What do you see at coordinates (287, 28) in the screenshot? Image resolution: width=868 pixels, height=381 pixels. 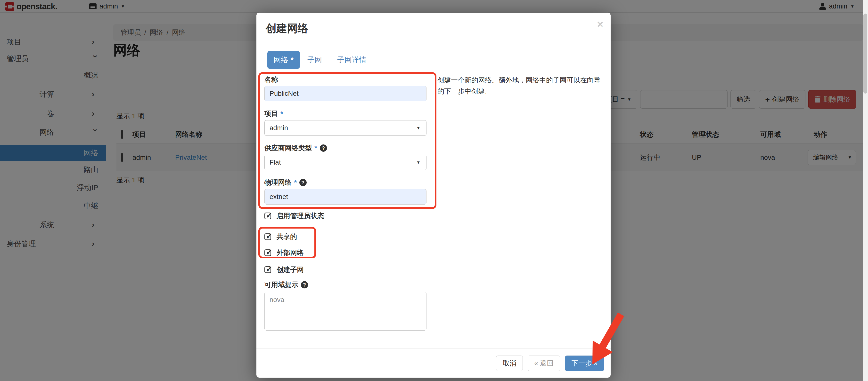 I see `modal-title: 创建网络` at bounding box center [287, 28].